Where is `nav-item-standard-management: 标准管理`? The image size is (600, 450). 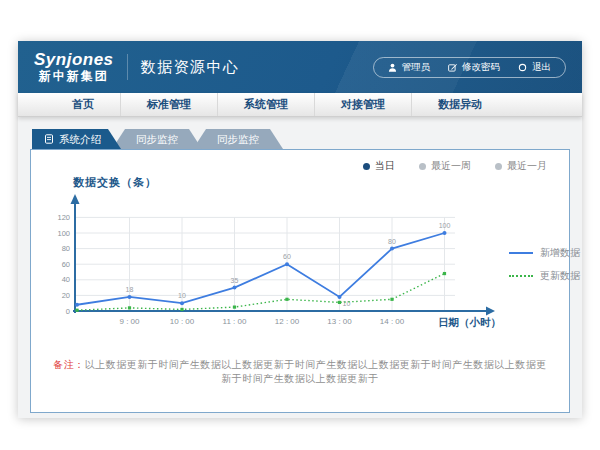
nav-item-standard-management: 标准管理 is located at coordinates (168, 104).